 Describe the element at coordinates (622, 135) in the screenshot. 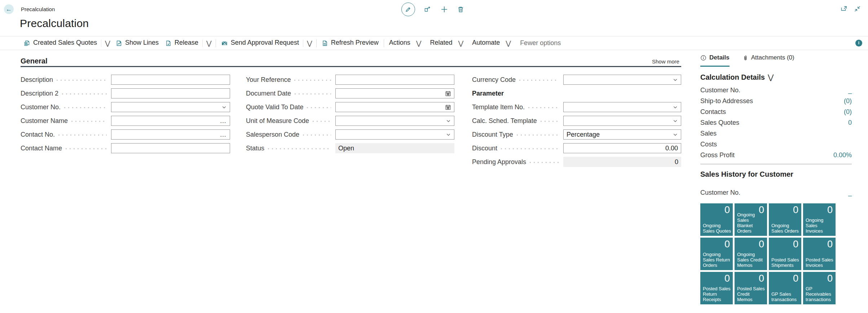

I see `discount-type-select: Percentage` at that location.